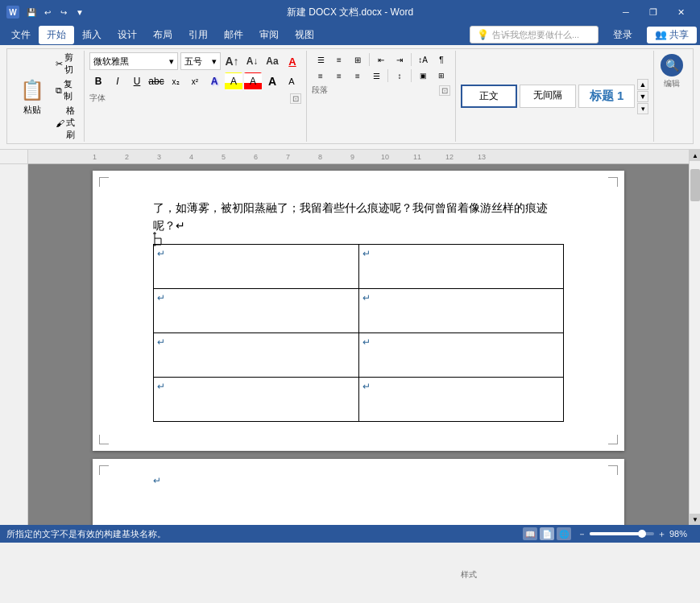  What do you see at coordinates (66, 90) in the screenshot?
I see `copy-button: ⧉ 复制` at bounding box center [66, 90].